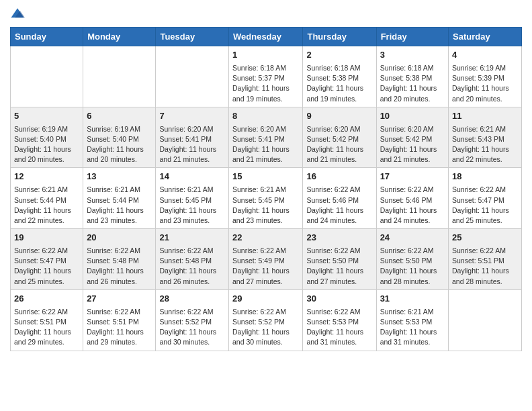 Image resolution: width=532 pixels, height=411 pixels. What do you see at coordinates (412, 300) in the screenshot?
I see `day-number: 31` at bounding box center [412, 300].